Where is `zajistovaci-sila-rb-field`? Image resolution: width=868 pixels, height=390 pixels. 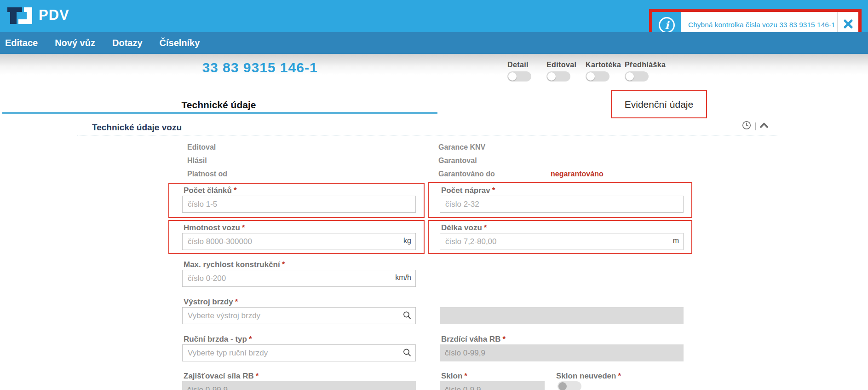 zajistovaci-sila-rb-field is located at coordinates (299, 386).